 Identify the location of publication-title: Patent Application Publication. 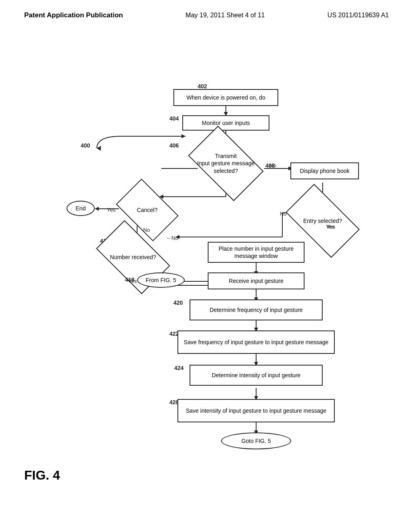
(73, 15).